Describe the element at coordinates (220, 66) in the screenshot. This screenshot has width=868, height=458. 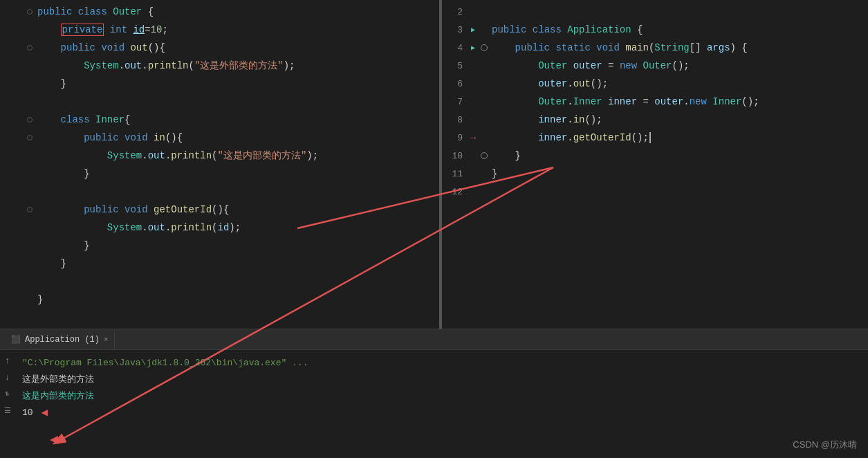
I see `code-line-4: System.out.println("这是外部类的方法");` at that location.